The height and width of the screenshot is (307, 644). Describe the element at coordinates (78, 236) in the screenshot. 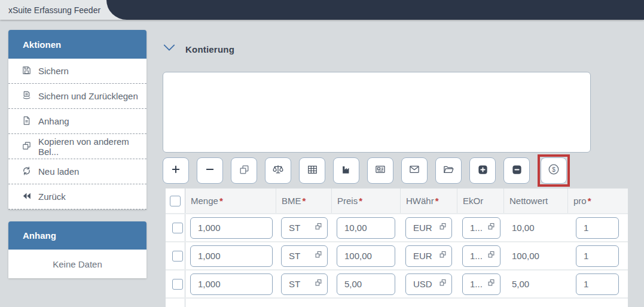

I see `attachment-panel-header: Anhang` at that location.